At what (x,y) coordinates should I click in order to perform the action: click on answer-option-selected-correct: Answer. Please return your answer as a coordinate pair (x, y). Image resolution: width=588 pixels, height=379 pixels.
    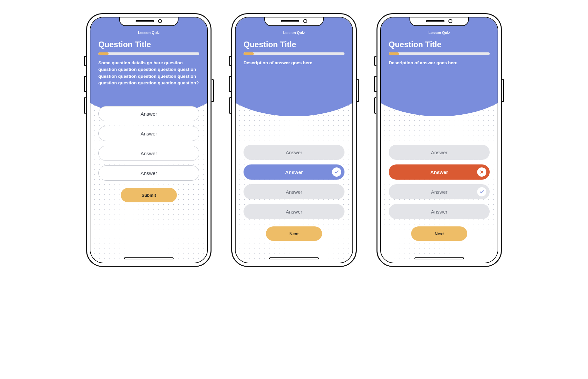
    Looking at the image, I should click on (294, 172).